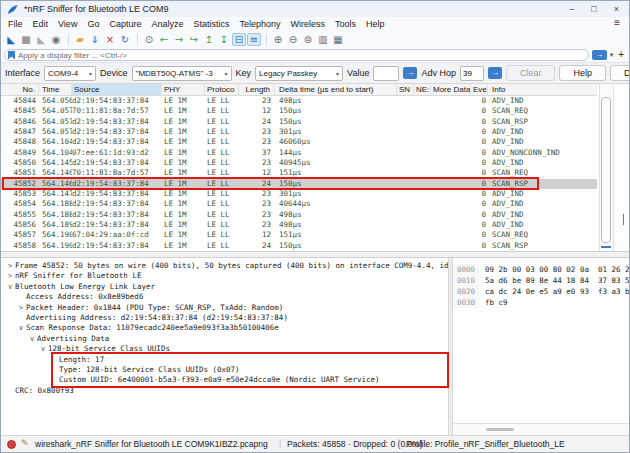 This screenshot has width=630, height=453. What do you see at coordinates (299, 246) in the screenshot?
I see `packet-row: 45858564.190d2:19:54:83:37:84LE 1MLE LL2…` at bounding box center [299, 246].